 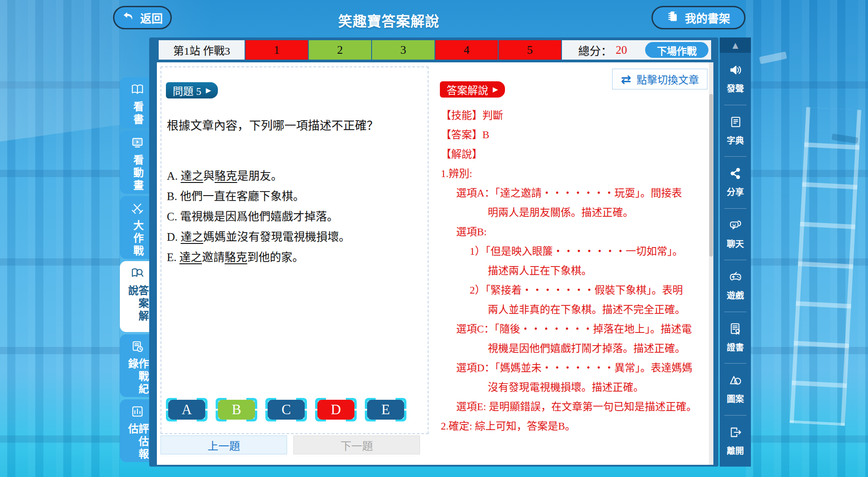 What do you see at coordinates (575, 135) in the screenshot?
I see `explanation-line: 【答案】B` at bounding box center [575, 135].